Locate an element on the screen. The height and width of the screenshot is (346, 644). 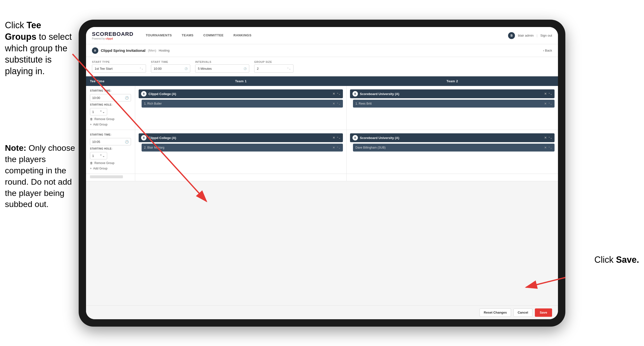
group-2-team2-sub-remove: ✕ is located at coordinates (546, 148).